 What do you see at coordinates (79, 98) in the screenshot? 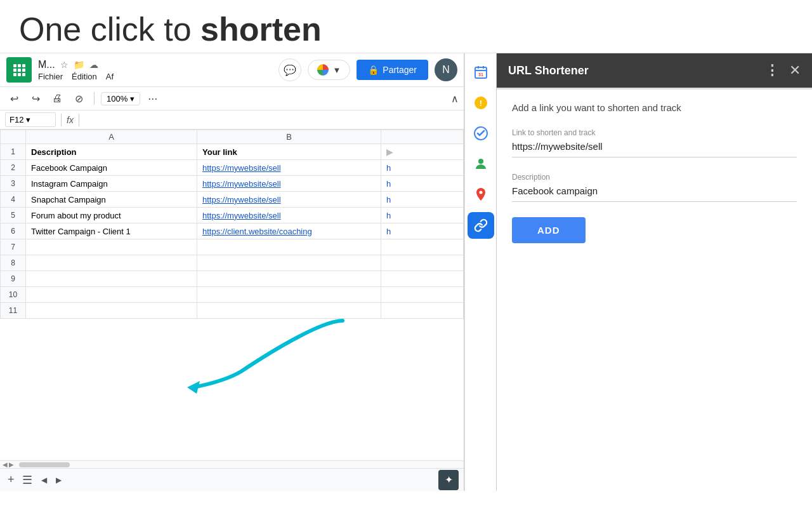
I see `format-button: ⊘` at bounding box center [79, 98].